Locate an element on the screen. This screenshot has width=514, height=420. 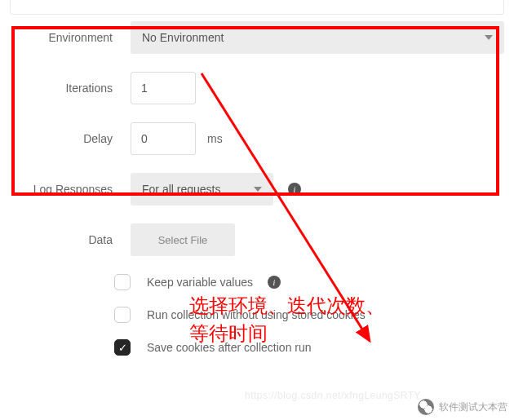
iterations-row: Iterations is located at coordinates (257, 88).